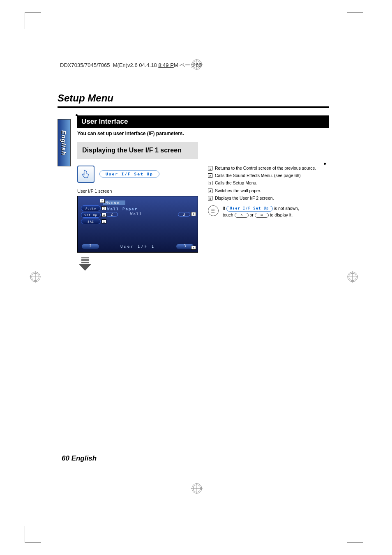 The width and height of the screenshot is (392, 555). Describe the element at coordinates (272, 183) in the screenshot. I see `definition-text: Calls the Setup Menu.` at that location.